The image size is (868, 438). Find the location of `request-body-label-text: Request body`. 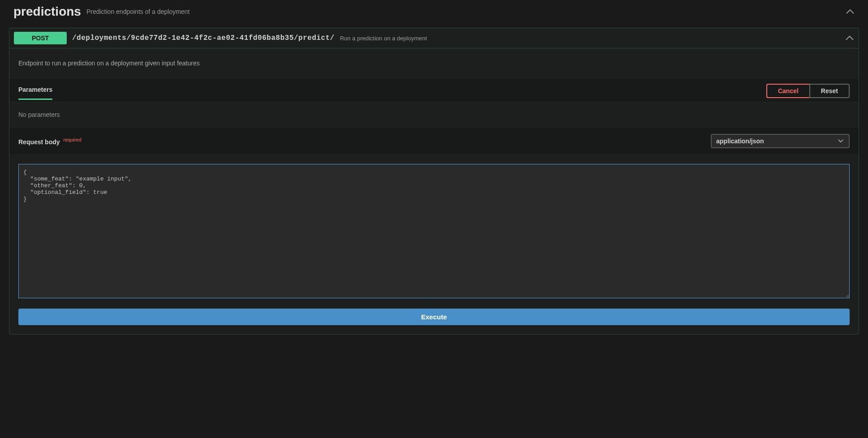

request-body-label-text: Request body is located at coordinates (39, 142).